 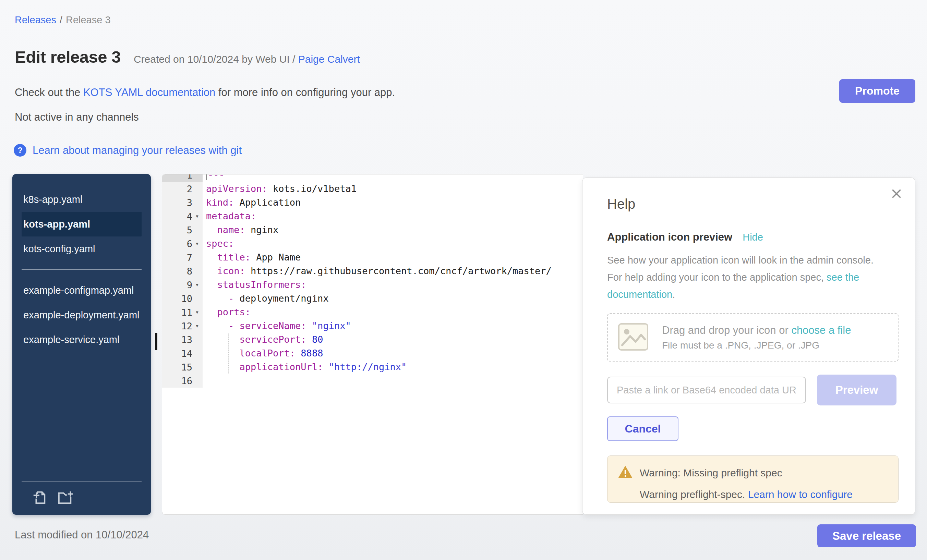 What do you see at coordinates (81, 199) in the screenshot?
I see `sidebar-file-item: k8s-app.yaml` at bounding box center [81, 199].